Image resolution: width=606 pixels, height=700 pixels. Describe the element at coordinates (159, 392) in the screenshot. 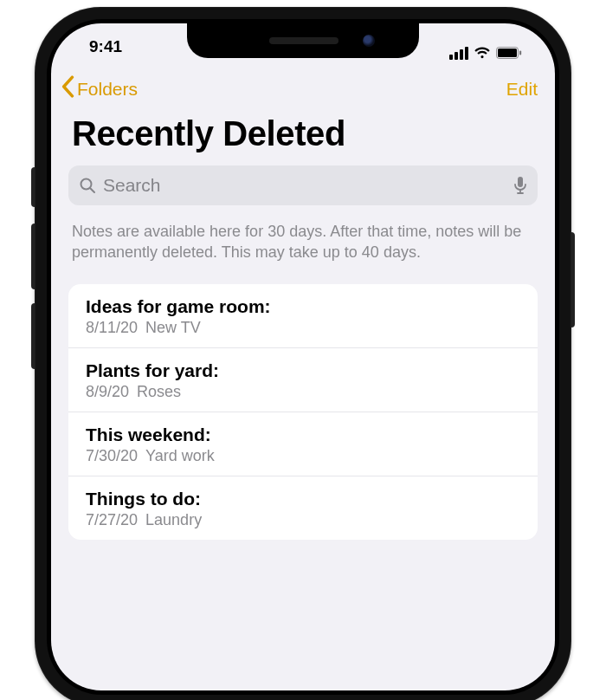

I see `note-preview: Roses` at that location.